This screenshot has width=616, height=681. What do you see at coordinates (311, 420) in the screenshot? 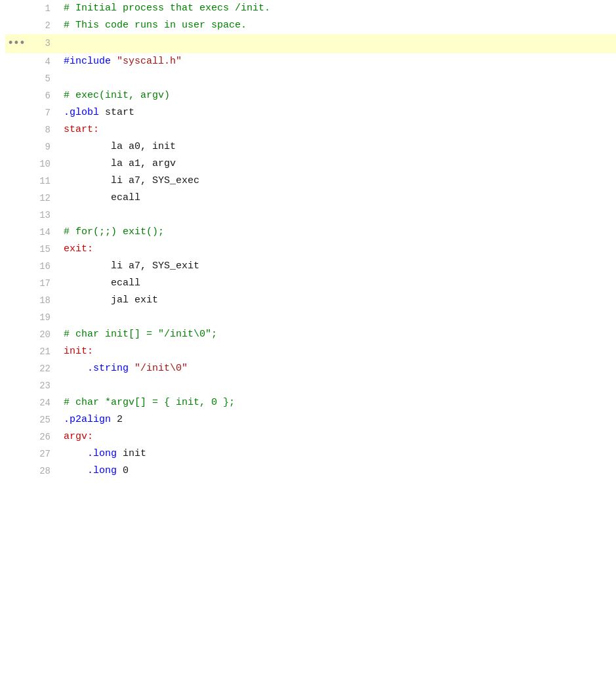
I see `code-line: 25.p2align 2` at bounding box center [311, 420].